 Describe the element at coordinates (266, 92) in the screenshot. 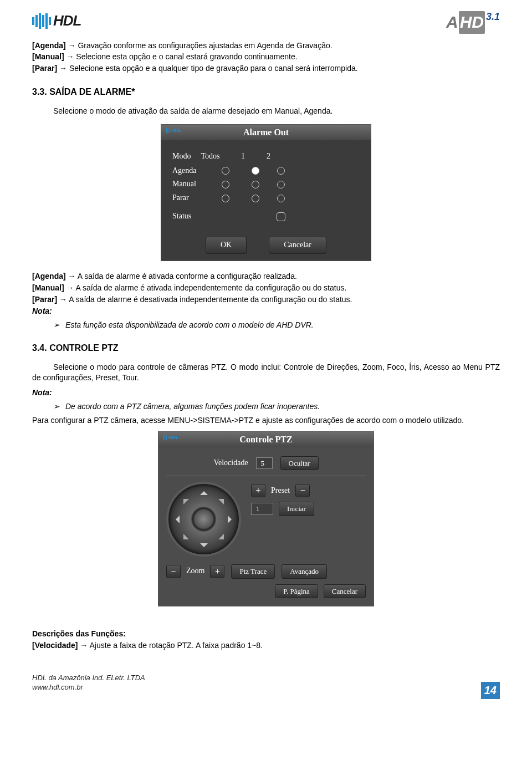

I see `section-3-3-heading: 3.3. SAÍDA DE ALARME*` at that location.